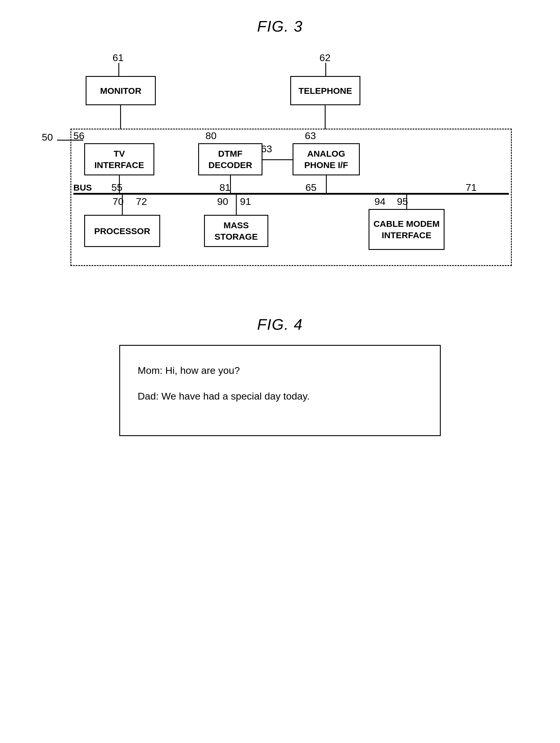 The image size is (560, 743). Describe the element at coordinates (471, 187) in the screenshot. I see `ref-71: 71` at that location.